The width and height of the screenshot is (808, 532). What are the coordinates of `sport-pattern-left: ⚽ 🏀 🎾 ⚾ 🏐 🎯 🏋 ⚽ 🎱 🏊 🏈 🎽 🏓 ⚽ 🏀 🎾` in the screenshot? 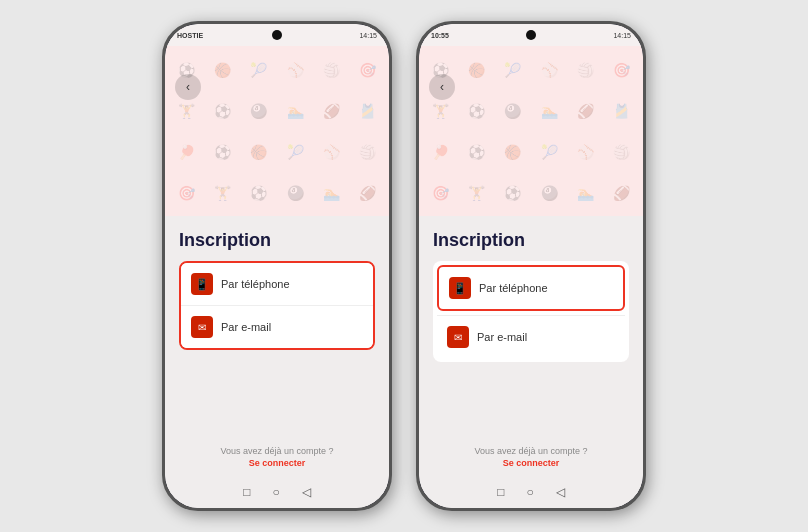 It's located at (277, 131).